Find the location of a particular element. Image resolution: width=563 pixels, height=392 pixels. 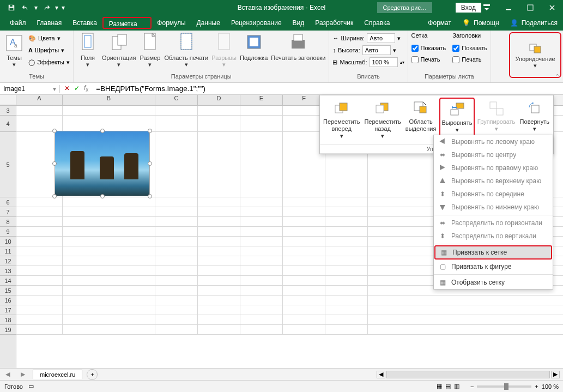

selection-pane-button: Область выделения is located at coordinates (421, 120).